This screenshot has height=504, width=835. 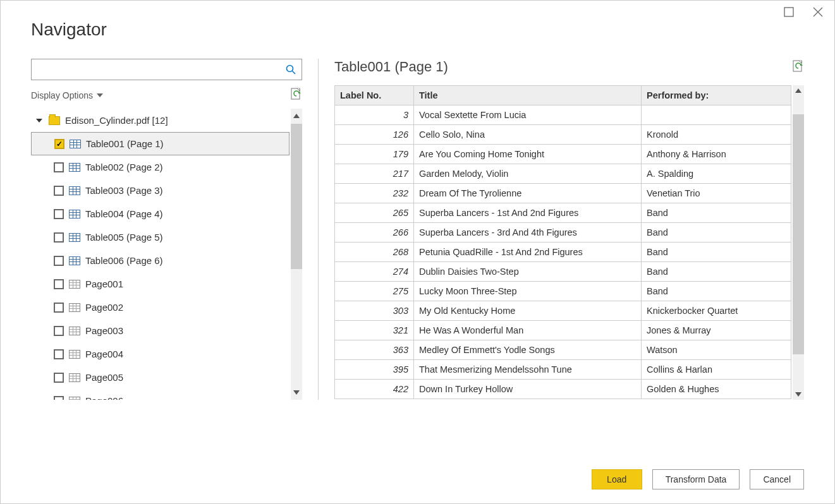 I want to click on tree-item-label: Page004, so click(x=104, y=354).